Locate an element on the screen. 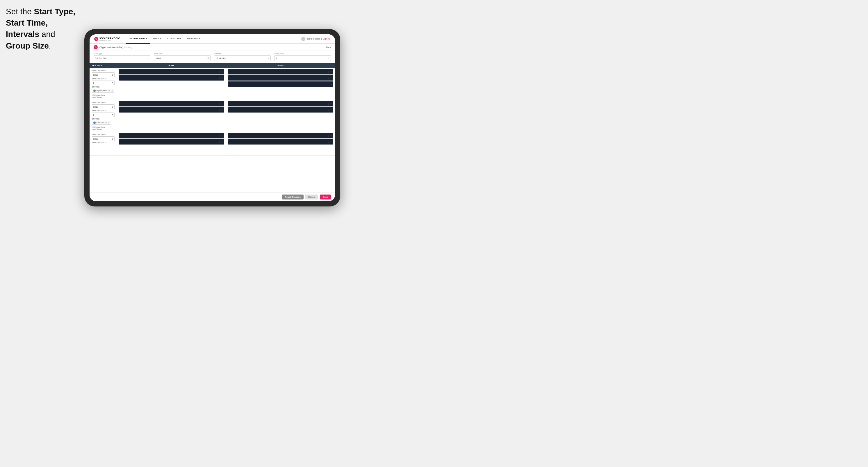 Image resolution: width=868 pixels, height=467 pixels. player-remove-1-t2-2: ✕ ◯ is located at coordinates (330, 78).